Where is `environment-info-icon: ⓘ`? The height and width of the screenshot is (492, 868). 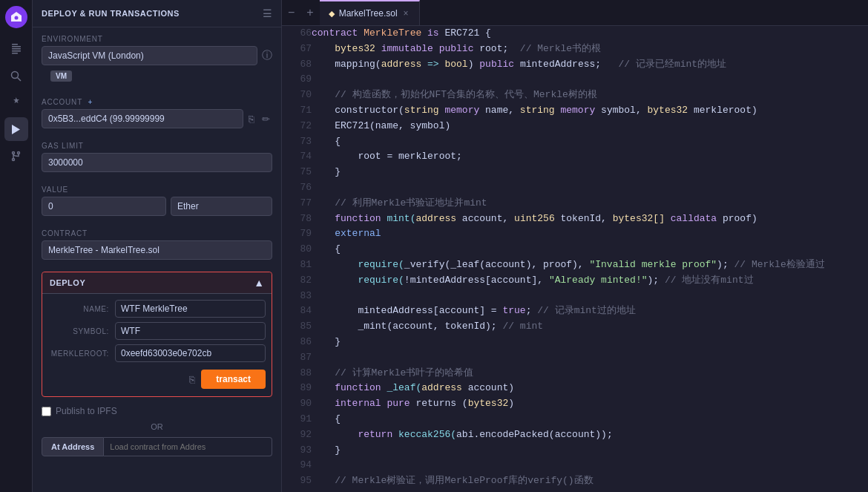
environment-info-icon: ⓘ is located at coordinates (267, 56).